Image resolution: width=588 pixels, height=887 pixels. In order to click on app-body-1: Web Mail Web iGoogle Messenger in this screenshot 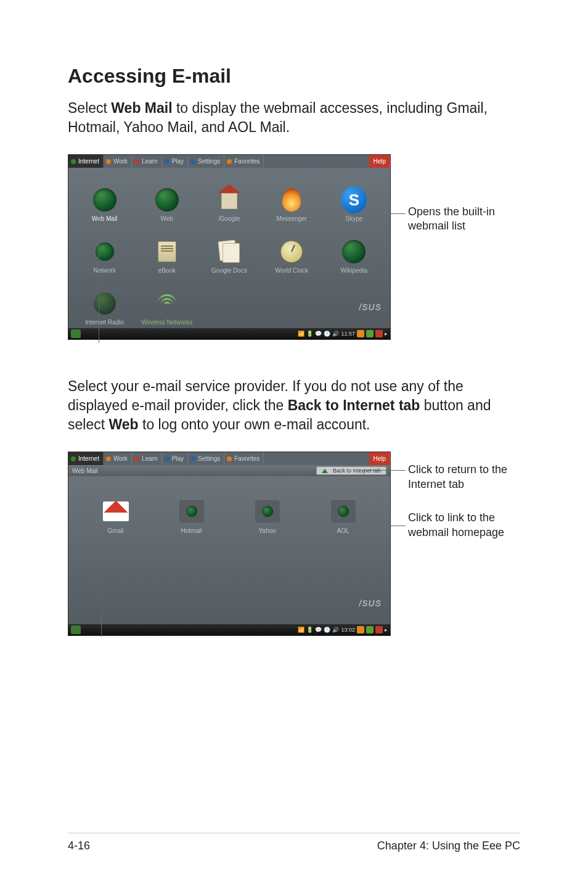, I will do `click(229, 248)`.